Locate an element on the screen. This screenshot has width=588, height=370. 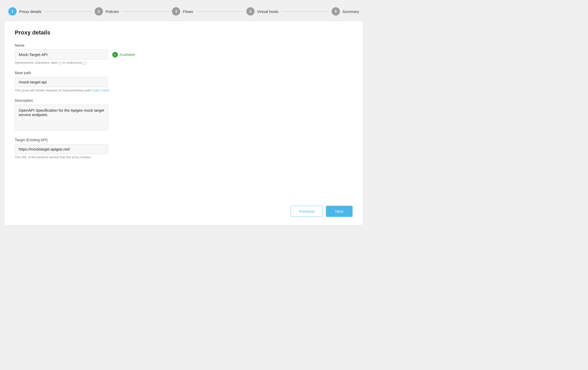
base-path-label: Base path is located at coordinates (184, 73).